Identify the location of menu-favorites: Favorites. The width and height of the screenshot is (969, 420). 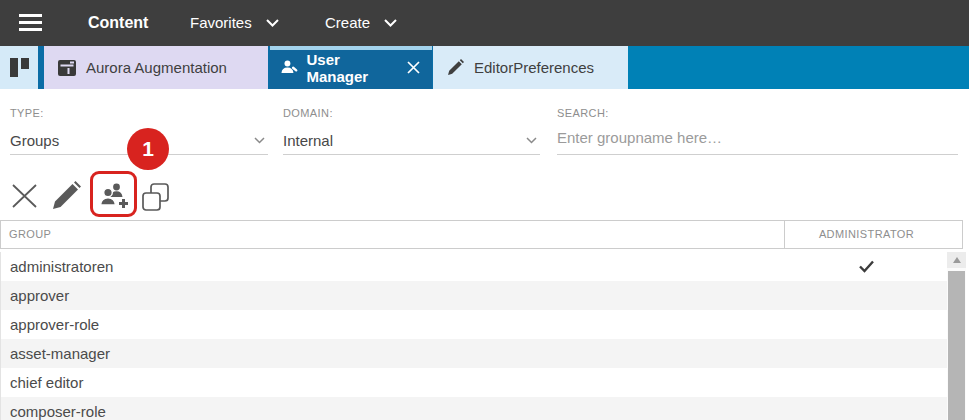
(234, 22).